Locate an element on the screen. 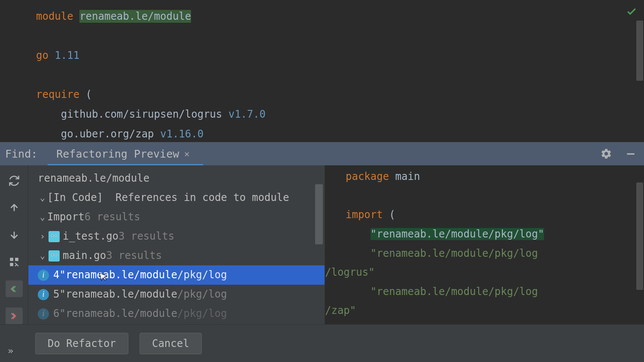 This screenshot has height=362, width=644. tree-usage-row: i5 "renameab.le/module/pkg/log is located at coordinates (176, 295).